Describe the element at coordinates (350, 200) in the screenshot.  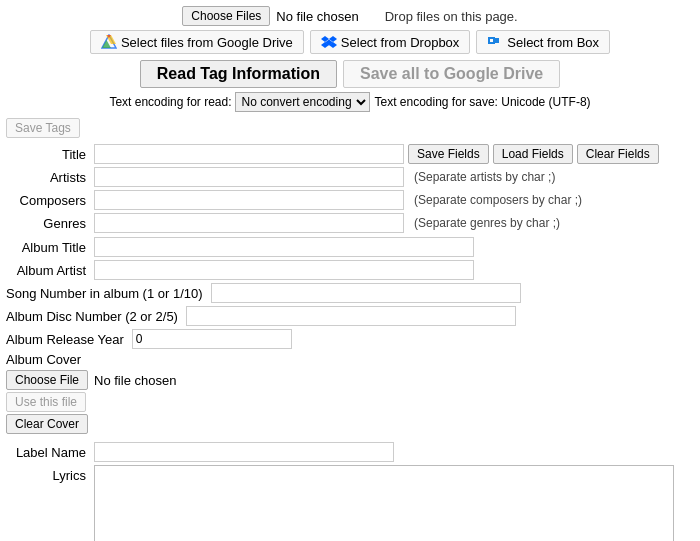
I see `composers-row: Composers (Separate composers by char ;)` at that location.